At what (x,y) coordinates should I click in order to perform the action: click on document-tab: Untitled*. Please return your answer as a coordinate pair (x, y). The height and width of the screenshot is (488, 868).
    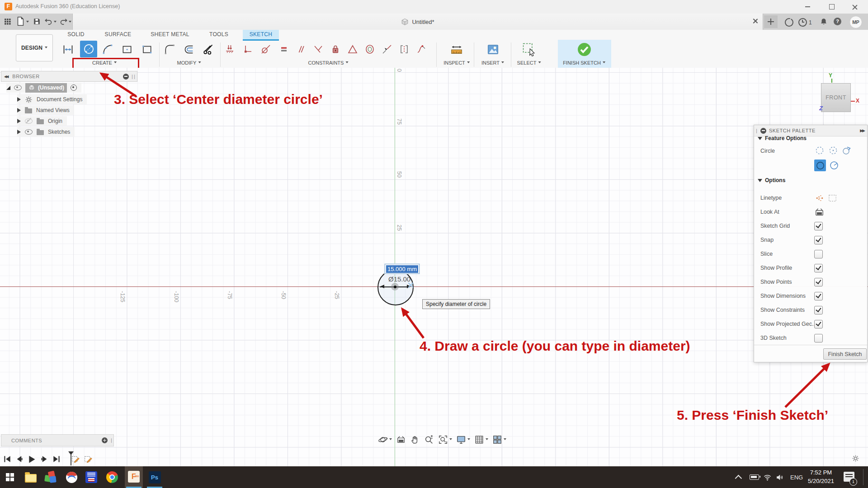
    Looking at the image, I should click on (418, 22).